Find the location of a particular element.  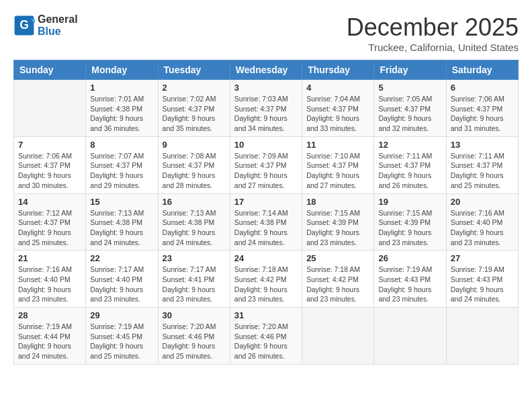

calendar-cell: 15Sunrise: 7:13 AMSunset: 4:38 PMDayligh… is located at coordinates (122, 222).